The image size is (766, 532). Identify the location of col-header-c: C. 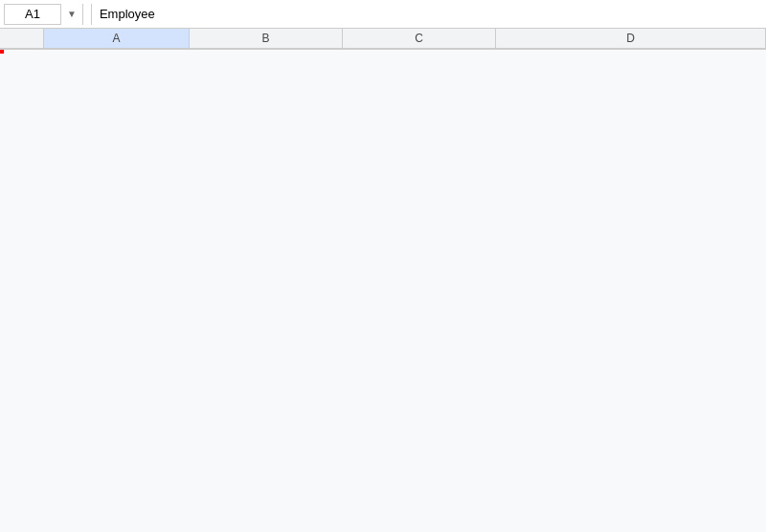
(419, 38).